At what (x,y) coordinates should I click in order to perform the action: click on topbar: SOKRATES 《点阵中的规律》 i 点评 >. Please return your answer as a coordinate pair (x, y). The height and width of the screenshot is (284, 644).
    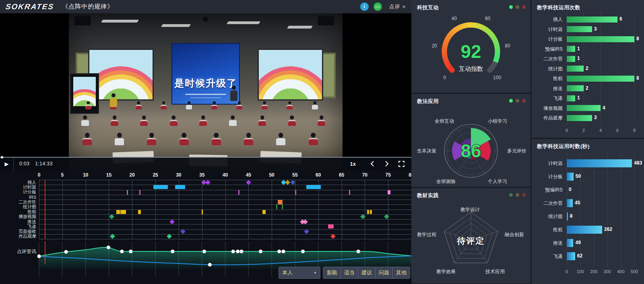
    Looking at the image, I should click on (206, 6).